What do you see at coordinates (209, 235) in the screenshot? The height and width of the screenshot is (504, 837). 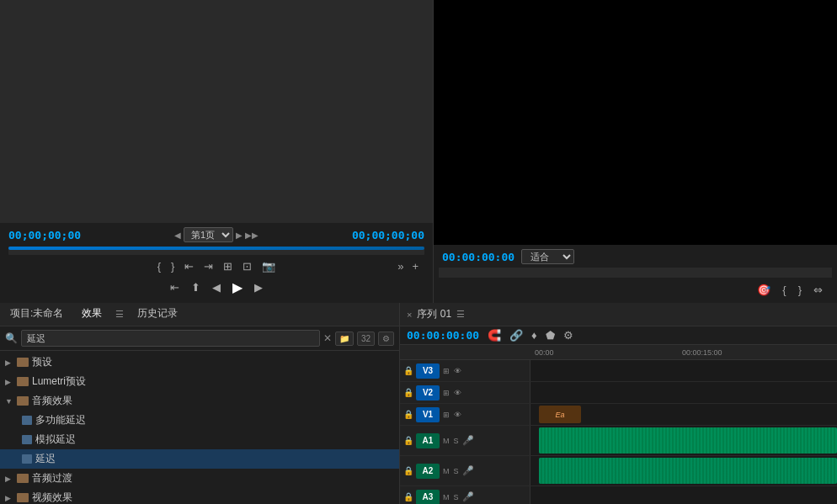 I see `page-dropdown: 第1页` at bounding box center [209, 235].